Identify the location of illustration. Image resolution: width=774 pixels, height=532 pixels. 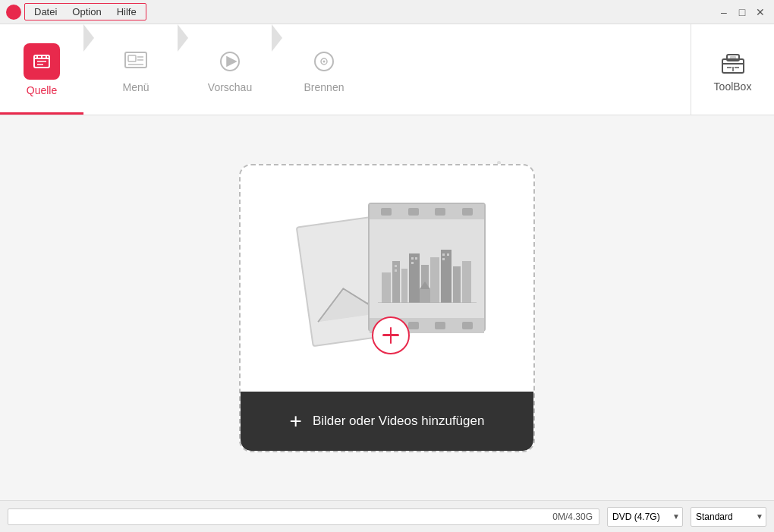
(387, 279).